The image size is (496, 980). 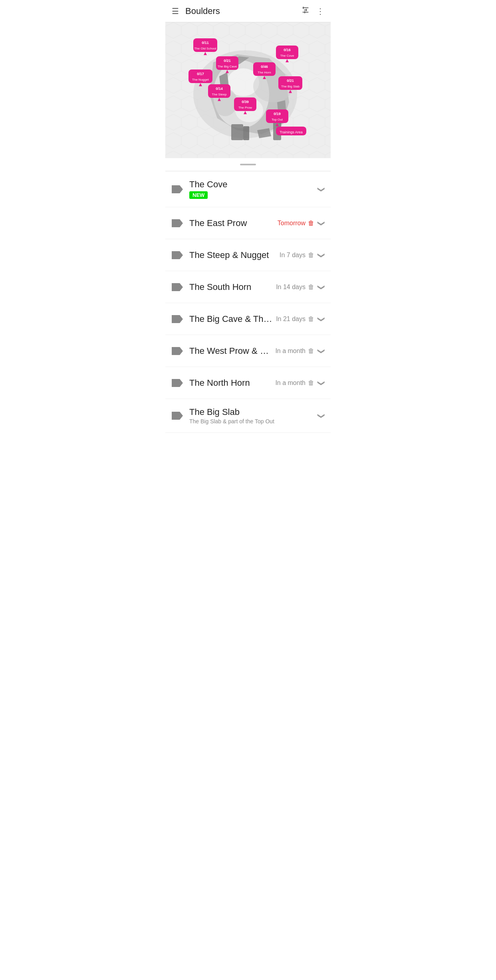 I want to click on list-item: The Big Slab The Big Slab & part of the …, so click(x=248, y=416).